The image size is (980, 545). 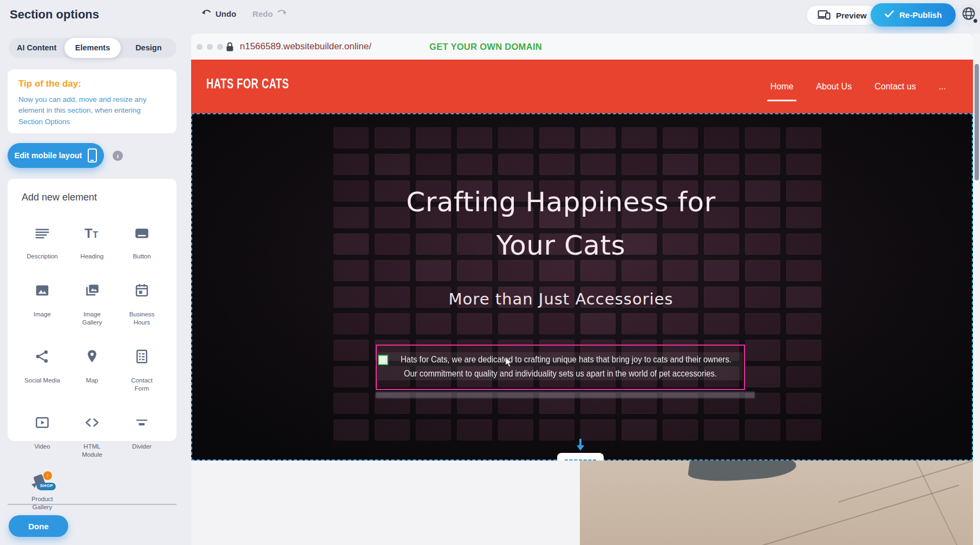 I want to click on redo-button: Redo, so click(x=270, y=14).